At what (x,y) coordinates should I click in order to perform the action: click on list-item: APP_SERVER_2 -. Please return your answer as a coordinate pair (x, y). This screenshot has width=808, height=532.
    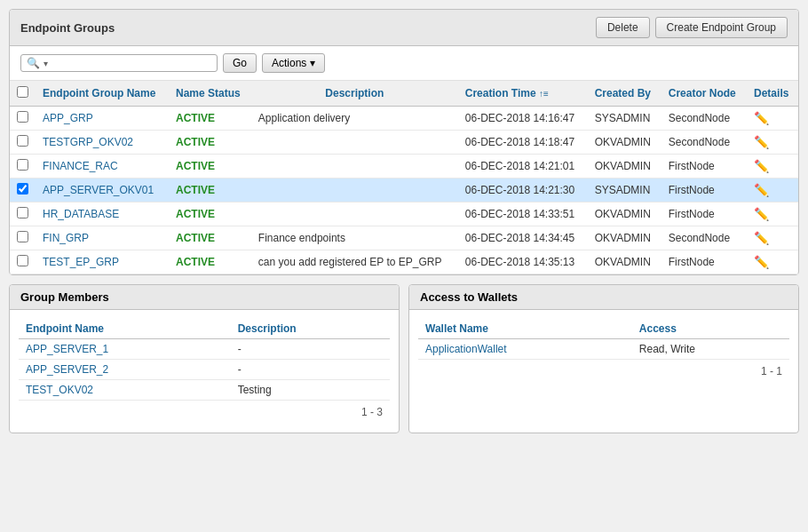
    Looking at the image, I should click on (204, 369).